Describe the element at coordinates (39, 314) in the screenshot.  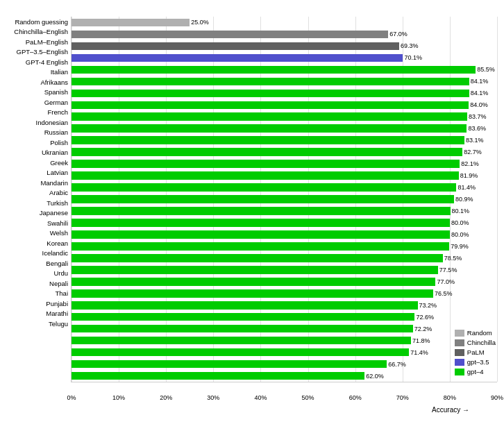
I see `y-label: Marathi` at that location.